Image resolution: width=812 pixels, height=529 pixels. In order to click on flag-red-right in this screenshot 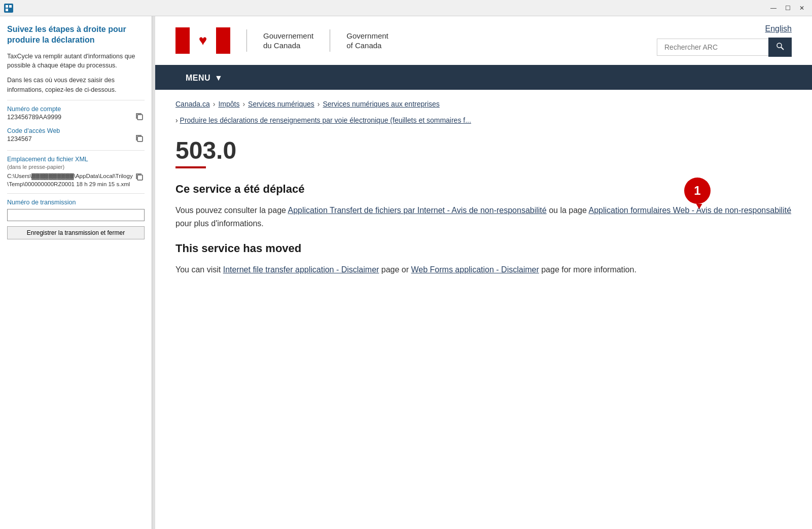, I will do `click(223, 41)`.